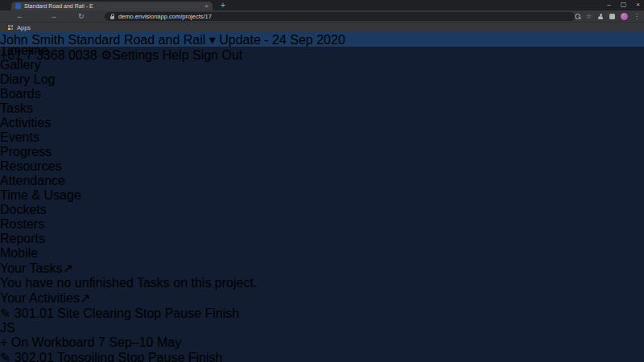 The width and height of the screenshot is (644, 362). What do you see at coordinates (34, 314) in the screenshot?
I see `activity-code-badge: 301.01` at bounding box center [34, 314].